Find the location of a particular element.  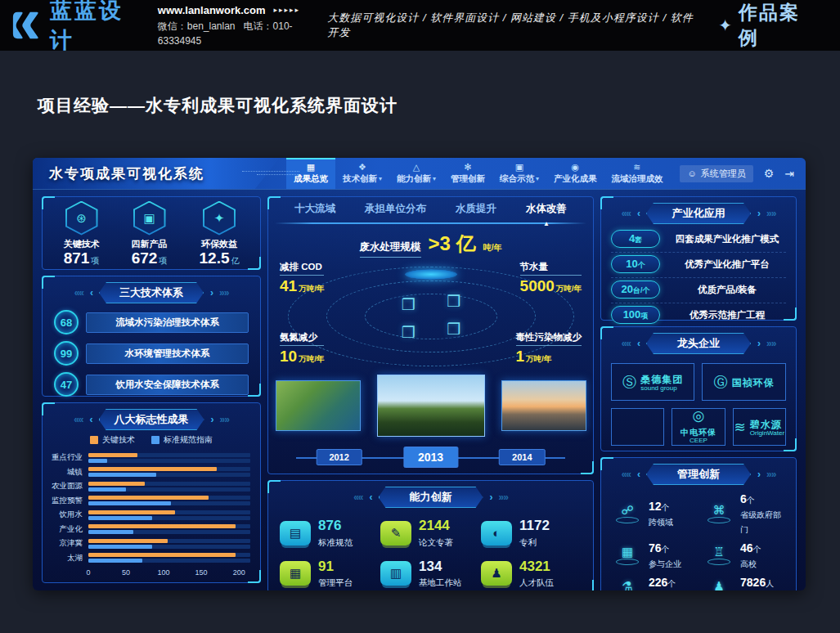

portfolio-link: ✦ 作品案例 is located at coordinates (767, 25).